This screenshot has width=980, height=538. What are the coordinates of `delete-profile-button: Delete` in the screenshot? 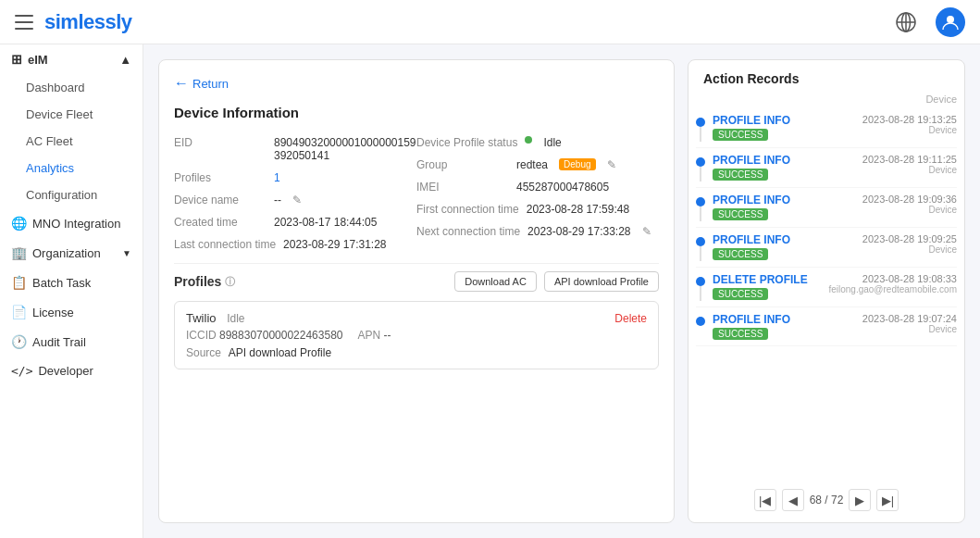 It's located at (631, 319).